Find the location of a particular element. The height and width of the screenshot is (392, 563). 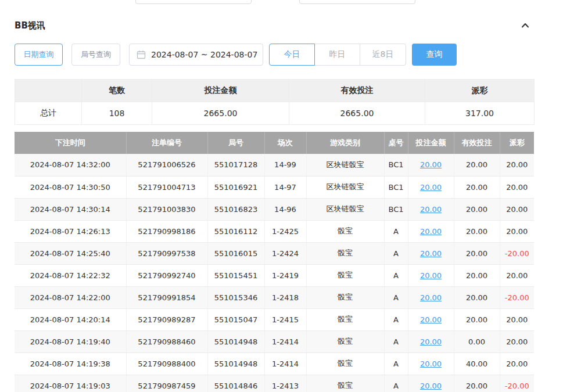

quick-btn-today: 今日 is located at coordinates (292, 55).